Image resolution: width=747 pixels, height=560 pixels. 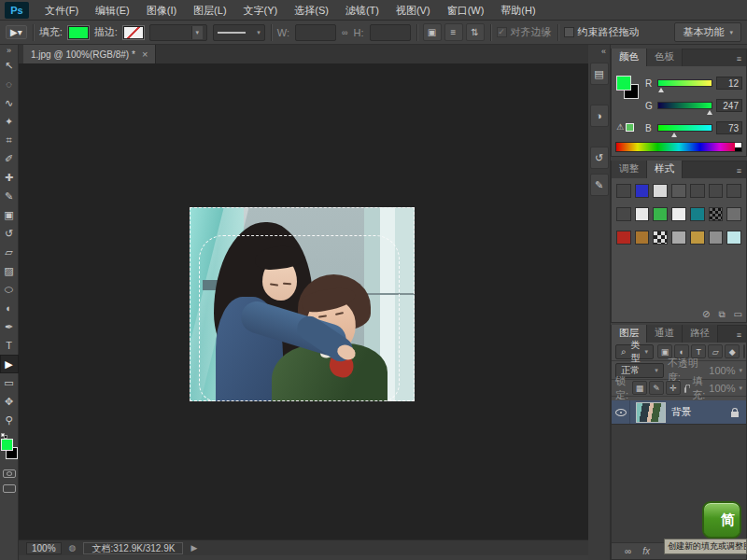 What do you see at coordinates (9, 65) in the screenshot?
I see `move-tool: ↖` at bounding box center [9, 65].